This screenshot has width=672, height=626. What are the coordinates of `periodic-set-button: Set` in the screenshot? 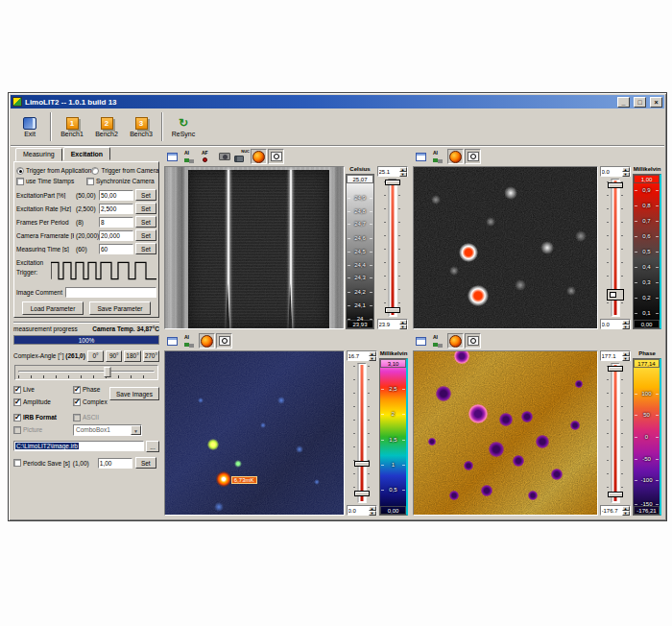 It's located at (146, 463).